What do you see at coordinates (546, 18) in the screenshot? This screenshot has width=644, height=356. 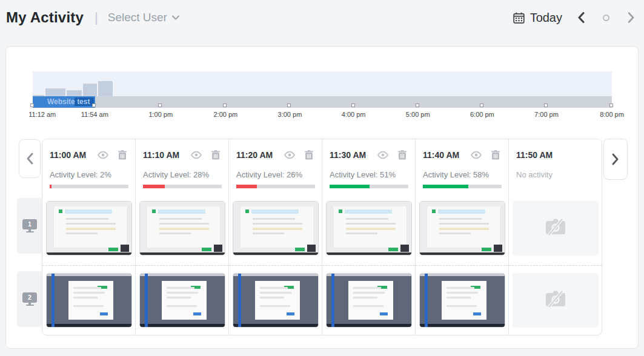 I see `date-label: Today` at bounding box center [546, 18].